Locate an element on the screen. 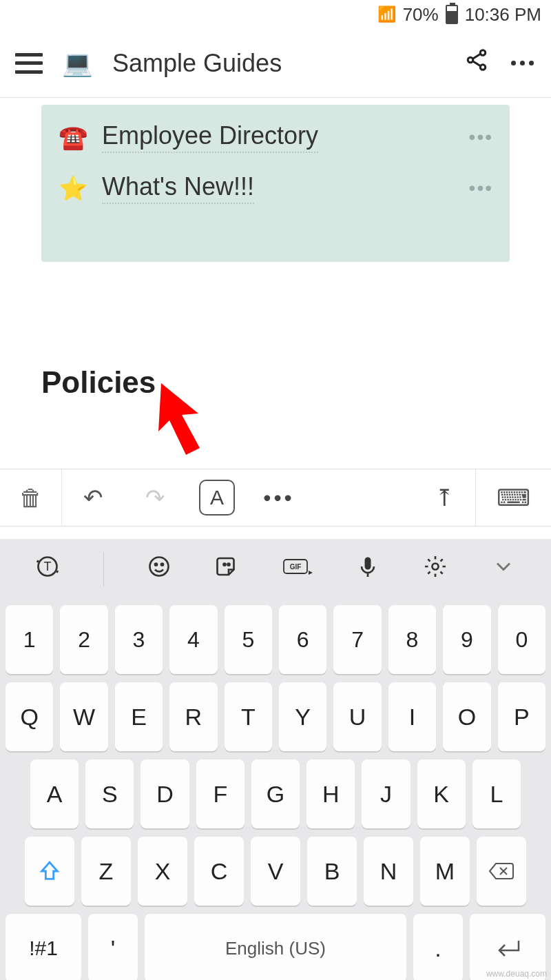  key-p: P is located at coordinates (522, 717).